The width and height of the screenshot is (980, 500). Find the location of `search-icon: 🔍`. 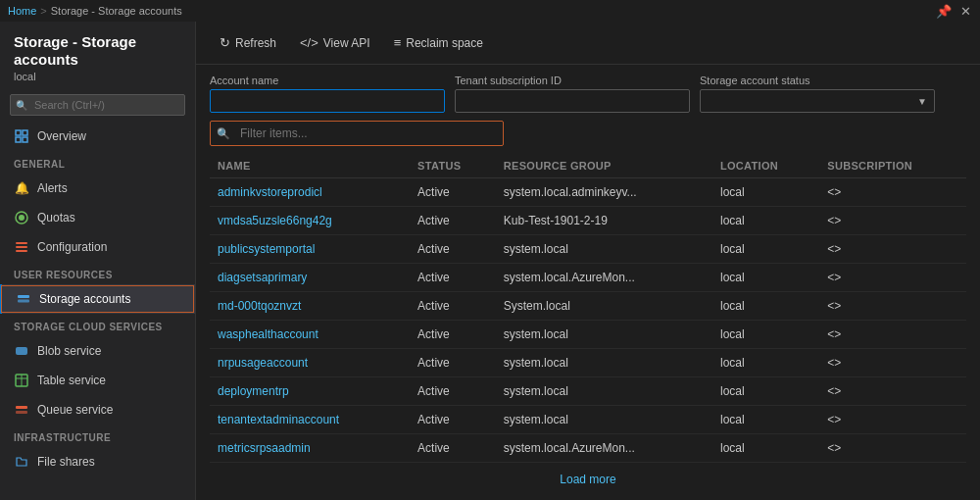

search-icon: 🔍 is located at coordinates (22, 106).